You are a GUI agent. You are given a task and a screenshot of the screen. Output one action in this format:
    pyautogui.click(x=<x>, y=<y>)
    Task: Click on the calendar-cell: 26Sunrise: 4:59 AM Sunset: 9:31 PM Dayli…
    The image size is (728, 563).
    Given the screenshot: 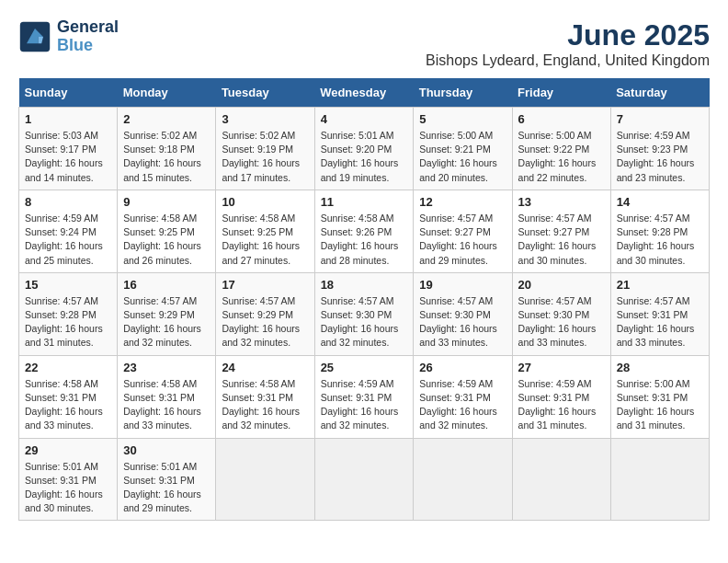 What is the action you would take?
    pyautogui.click(x=463, y=396)
    